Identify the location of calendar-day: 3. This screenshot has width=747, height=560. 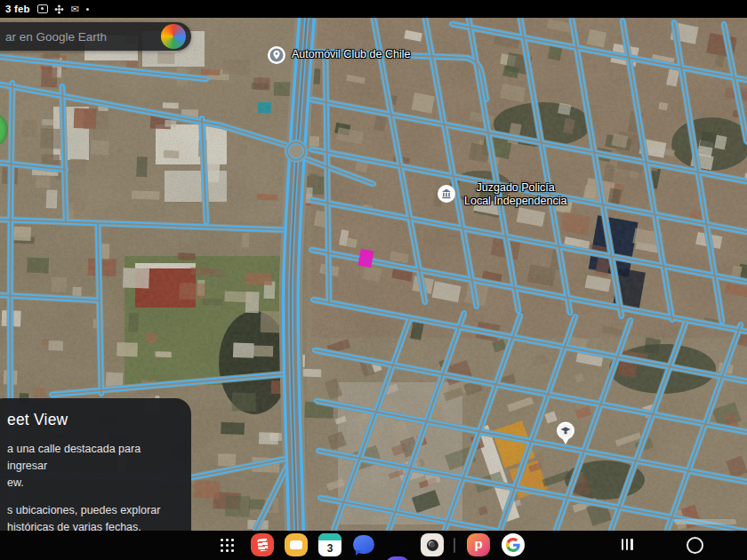
(330, 548).